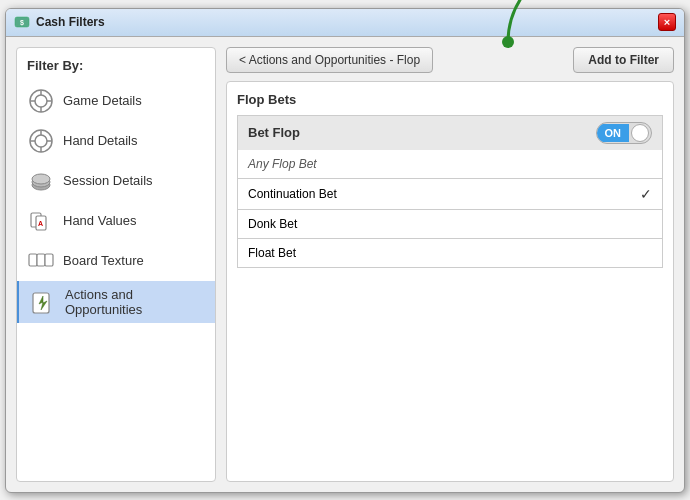 Image resolution: width=690 pixels, height=500 pixels. Describe the element at coordinates (108, 180) in the screenshot. I see `sidebar-label-session-details: Session Details` at that location.